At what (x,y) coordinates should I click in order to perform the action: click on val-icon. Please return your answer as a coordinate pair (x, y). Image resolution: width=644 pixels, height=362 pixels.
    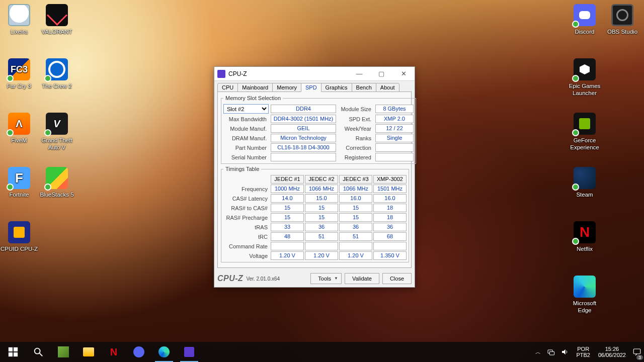
    Looking at the image, I should click on (57, 15).